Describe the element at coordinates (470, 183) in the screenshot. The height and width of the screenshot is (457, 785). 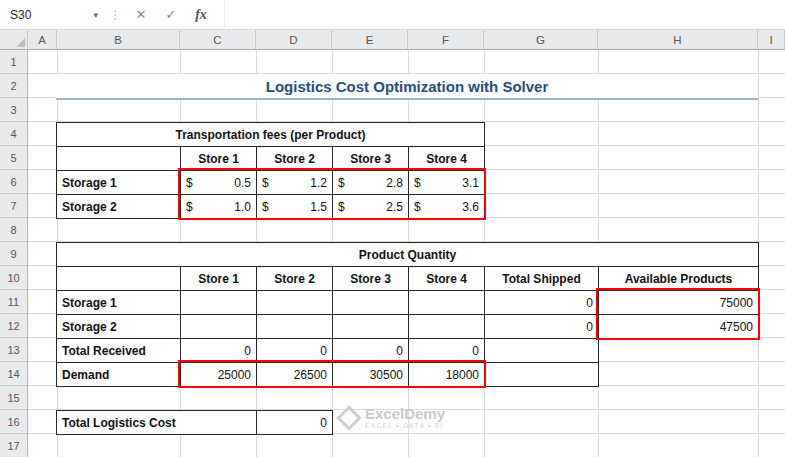
I see `fee-value: 3.1` at that location.